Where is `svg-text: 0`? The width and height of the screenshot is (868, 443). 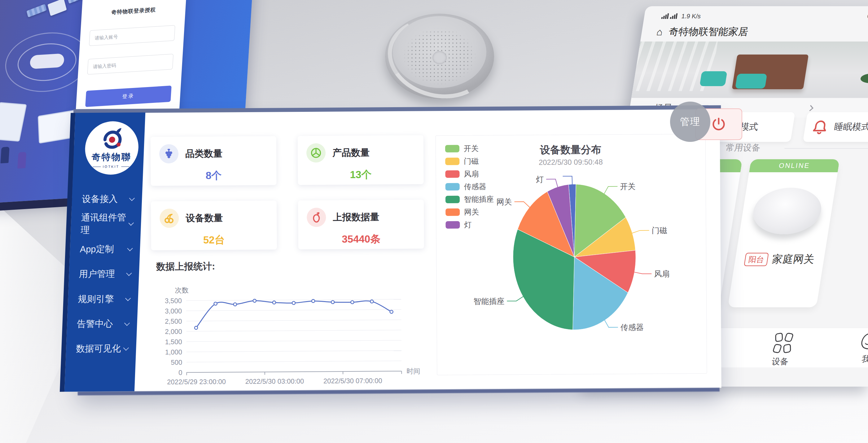
svg-text: 0 is located at coordinates (181, 373).